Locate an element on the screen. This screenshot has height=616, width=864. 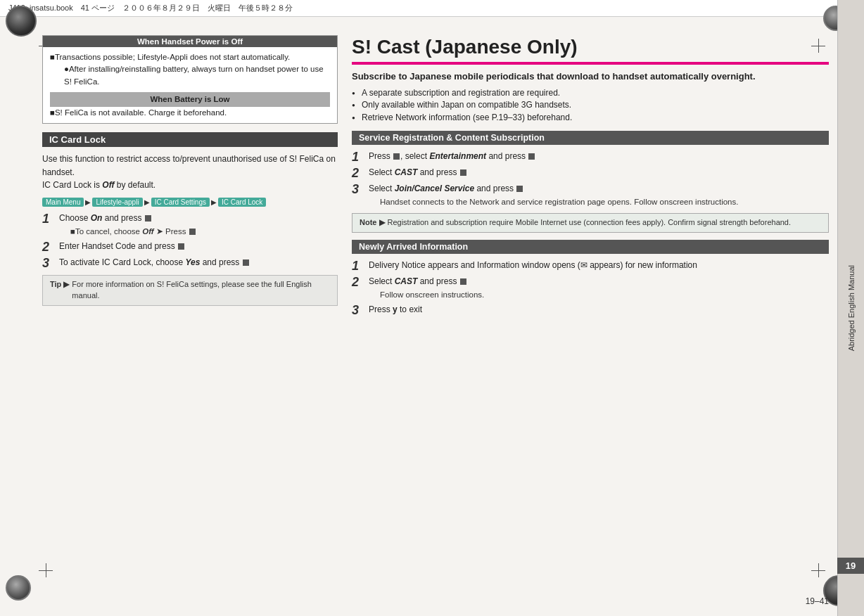
battery-line: ■S! FeliCa is not available. Charge it b… is located at coordinates (190, 113).